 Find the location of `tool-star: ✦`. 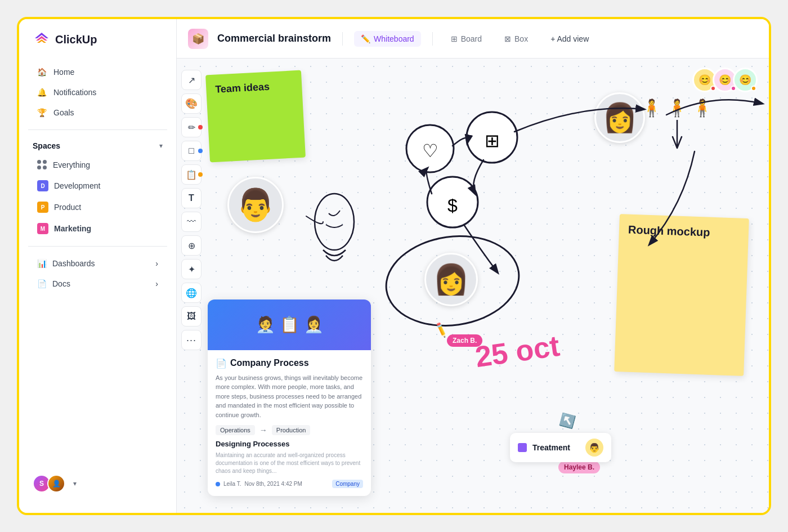

tool-star: ✦ is located at coordinates (191, 269).